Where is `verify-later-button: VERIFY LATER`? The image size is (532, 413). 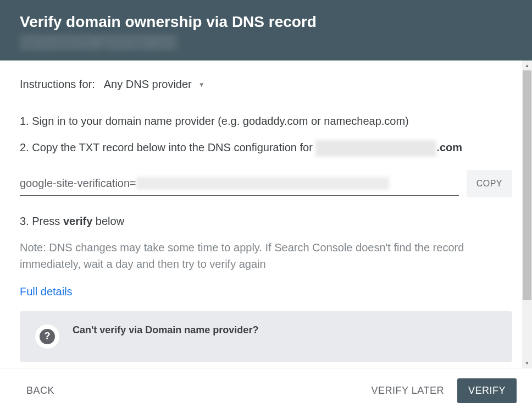
verify-later-button: VERIFY LATER is located at coordinates (408, 390).